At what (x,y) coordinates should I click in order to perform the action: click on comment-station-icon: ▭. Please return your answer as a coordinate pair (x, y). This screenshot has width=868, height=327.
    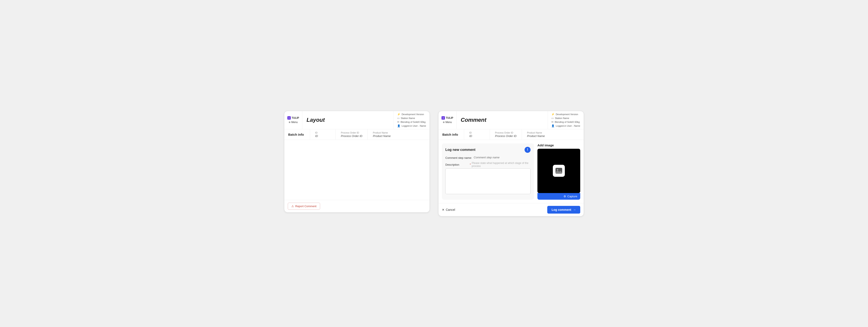
    Looking at the image, I should click on (553, 118).